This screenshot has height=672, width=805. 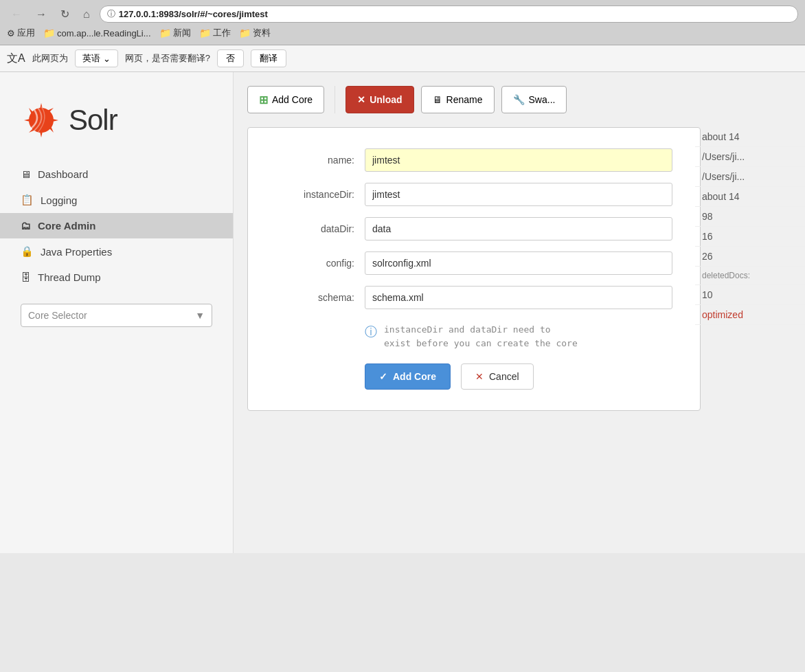 What do you see at coordinates (93, 120) in the screenshot?
I see `solr-brand-name: Solr` at bounding box center [93, 120].